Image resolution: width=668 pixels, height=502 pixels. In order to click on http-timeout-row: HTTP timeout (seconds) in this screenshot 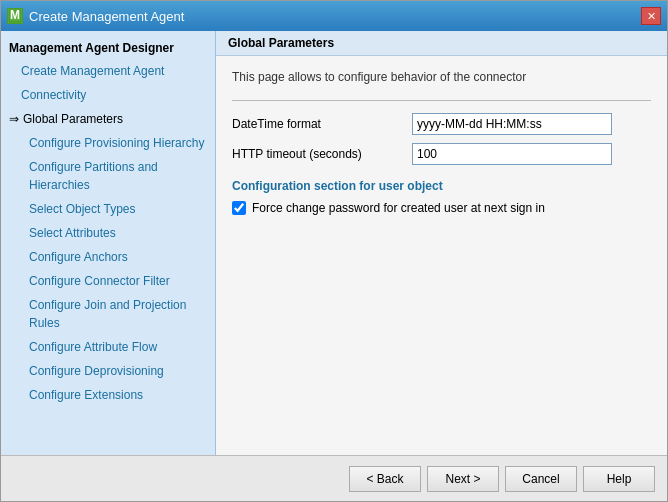, I will do `click(442, 154)`.